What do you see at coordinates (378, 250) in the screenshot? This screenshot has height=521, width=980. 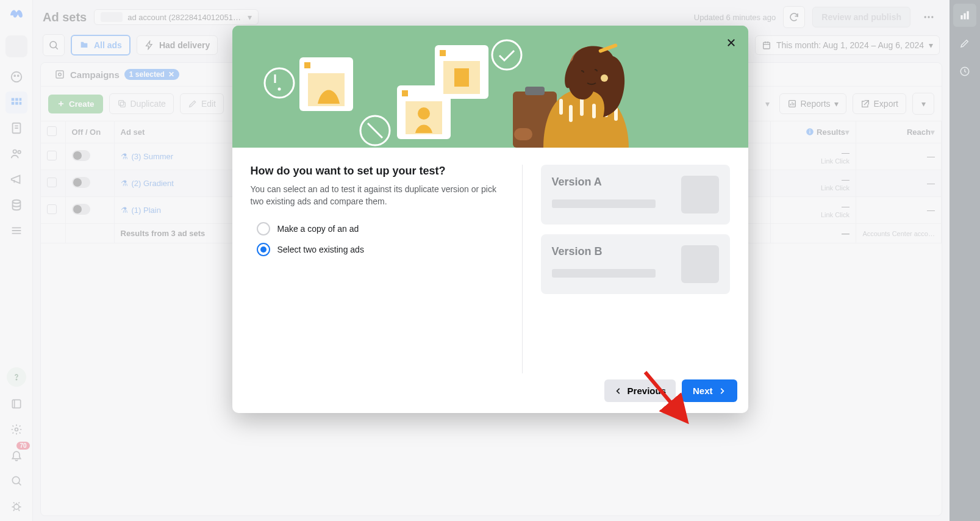 I see `radio-select-two: Select two existing ads` at bounding box center [378, 250].